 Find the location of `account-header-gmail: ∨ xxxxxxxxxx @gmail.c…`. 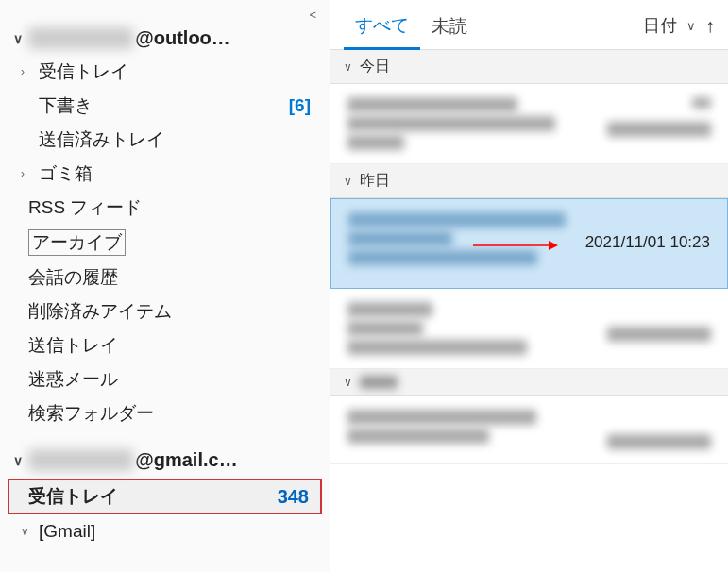

account-header-gmail: ∨ xxxxxxxxxx @gmail.c… is located at coordinates (164, 461).